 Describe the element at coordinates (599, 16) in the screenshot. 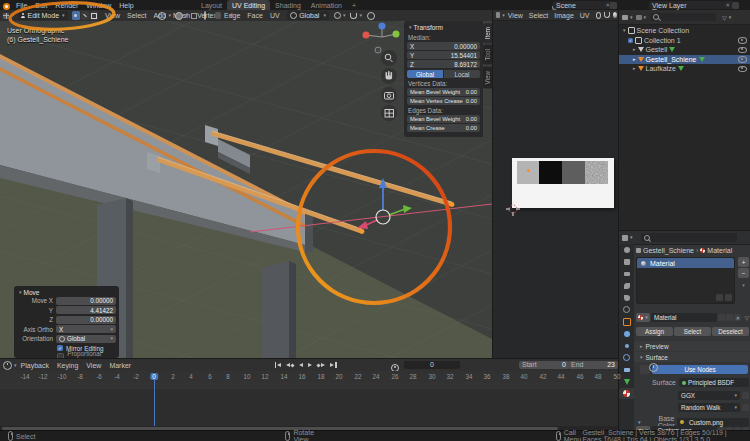

I see `uv-pivot-icon` at that location.